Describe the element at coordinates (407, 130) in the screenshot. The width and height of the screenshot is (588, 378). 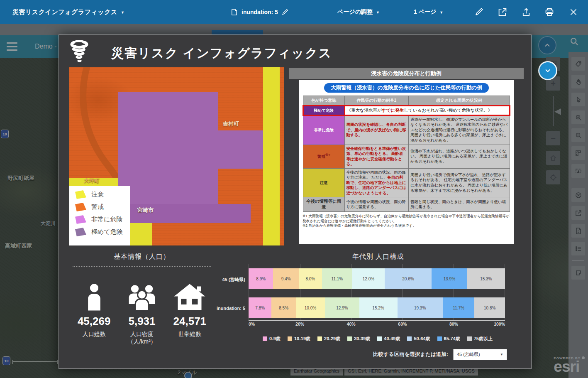
I see `risk-row-very-dangerous: 非常に危険 周囲の状況を確認し、各自の判断で、屋内の浸水が及ばない階に移動する。…` at that location.